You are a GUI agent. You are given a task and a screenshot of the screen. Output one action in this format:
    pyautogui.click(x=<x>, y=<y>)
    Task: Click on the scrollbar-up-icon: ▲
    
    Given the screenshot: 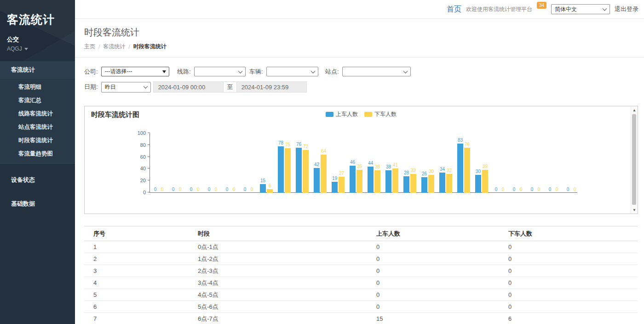 What is the action you would take?
    pyautogui.click(x=634, y=110)
    